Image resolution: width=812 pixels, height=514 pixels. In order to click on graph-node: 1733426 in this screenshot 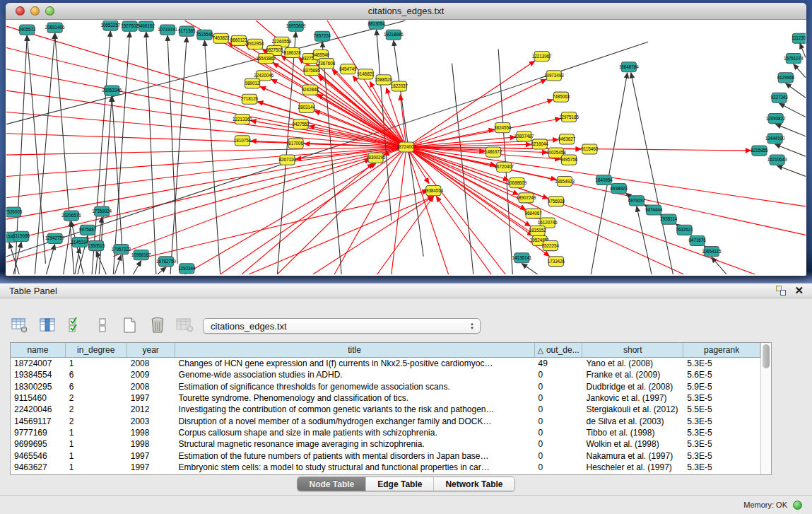, I will do `click(557, 262)`.